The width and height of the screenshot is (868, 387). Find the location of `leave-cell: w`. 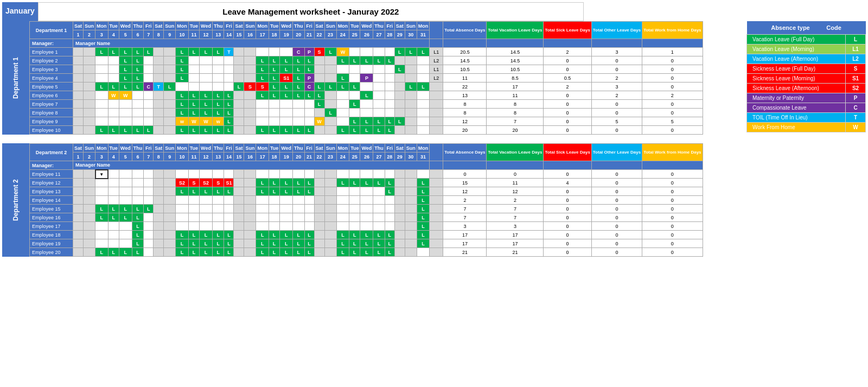

leave-cell: w is located at coordinates (218, 122).